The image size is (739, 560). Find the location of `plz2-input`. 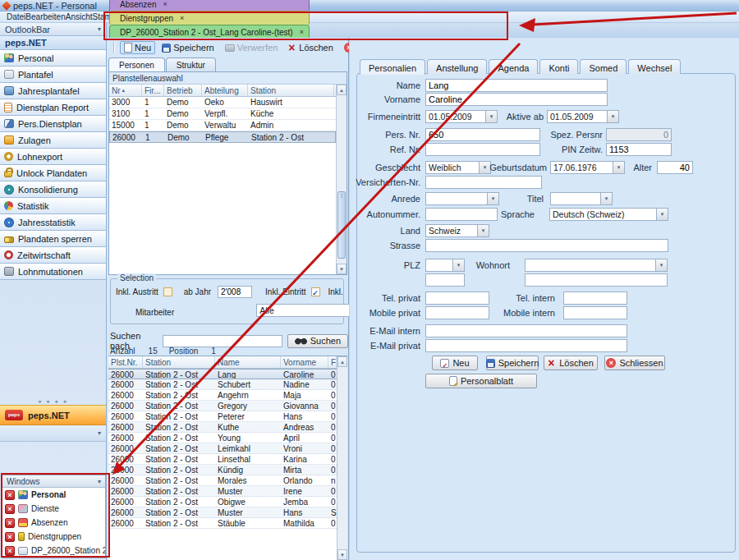

plz2-input is located at coordinates (445, 280).